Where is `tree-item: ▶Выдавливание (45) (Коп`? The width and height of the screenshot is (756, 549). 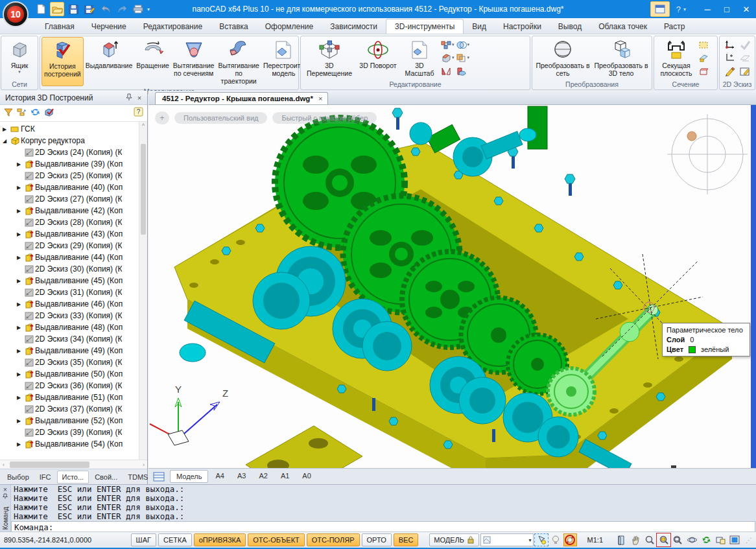
tree-item: ▶Выдавливание (45) (Коп is located at coordinates (74, 281).